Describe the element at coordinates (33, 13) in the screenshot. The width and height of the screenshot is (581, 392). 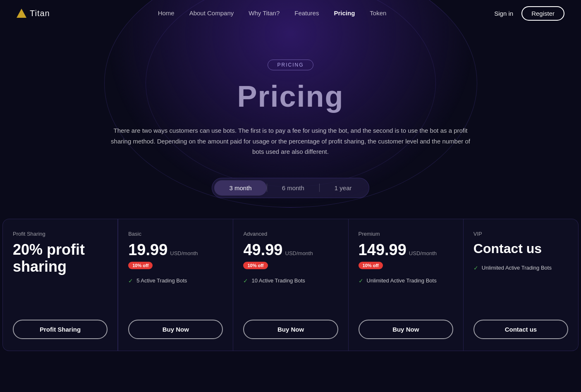
I see `logo: Titan` at that location.